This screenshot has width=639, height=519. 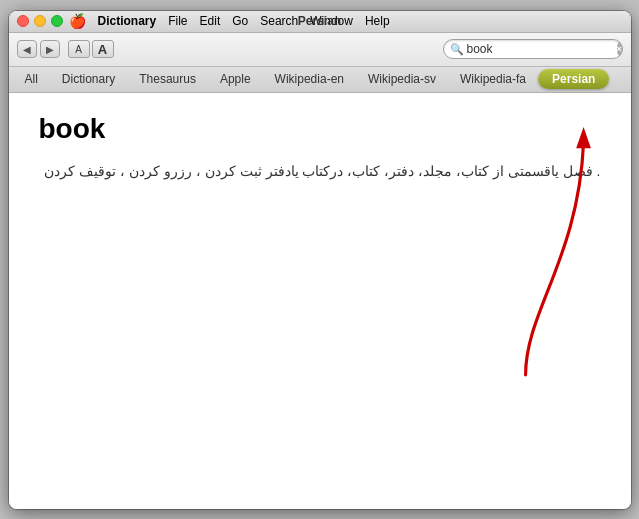 What do you see at coordinates (32, 79) in the screenshot?
I see `tab-all: All` at bounding box center [32, 79].